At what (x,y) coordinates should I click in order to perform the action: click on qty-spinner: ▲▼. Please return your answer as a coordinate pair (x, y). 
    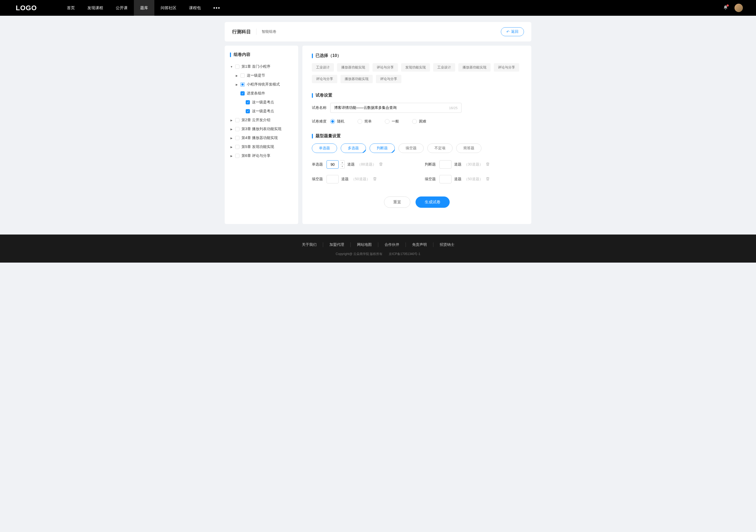
    Looking at the image, I should click on (342, 165).